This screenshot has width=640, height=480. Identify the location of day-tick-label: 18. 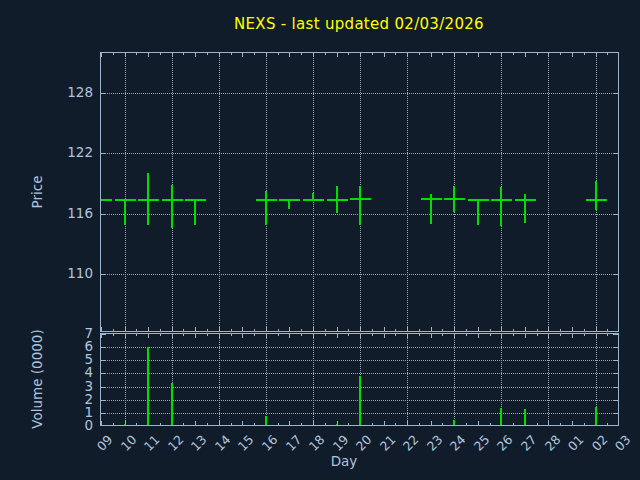
(317, 443).